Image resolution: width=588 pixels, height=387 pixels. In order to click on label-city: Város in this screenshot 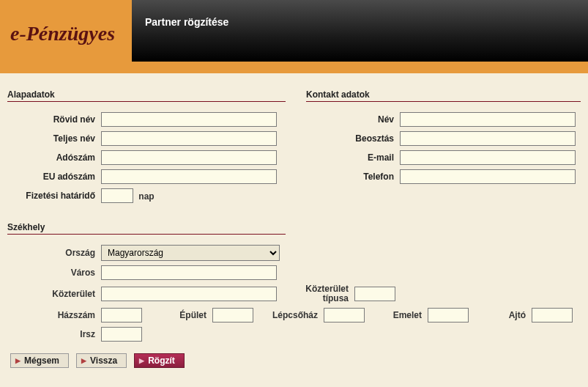, I will do `click(51, 273)`.